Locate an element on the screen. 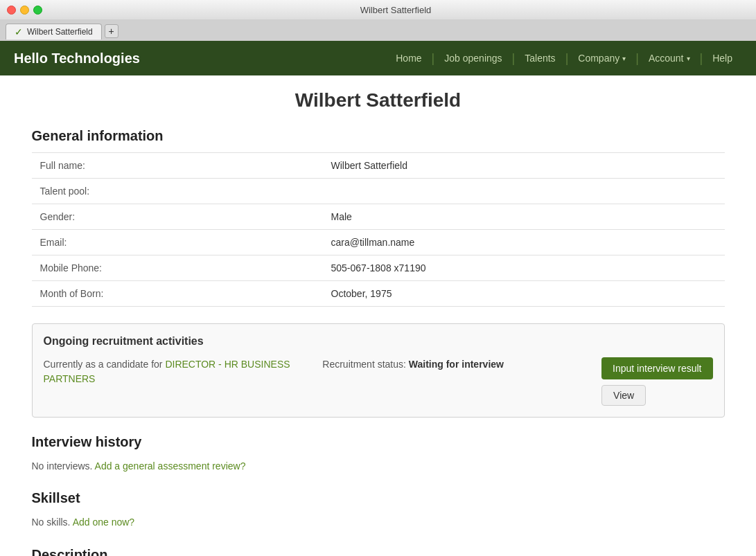  add-assessment-link: Add a general assessment review? is located at coordinates (170, 466).